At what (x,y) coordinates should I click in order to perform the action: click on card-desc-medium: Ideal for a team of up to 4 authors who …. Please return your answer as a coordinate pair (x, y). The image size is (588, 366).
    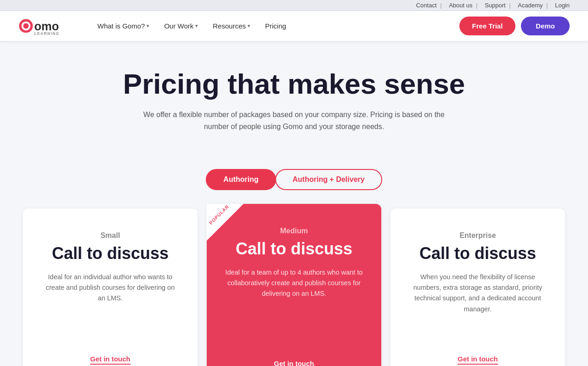
    Looking at the image, I should click on (294, 304).